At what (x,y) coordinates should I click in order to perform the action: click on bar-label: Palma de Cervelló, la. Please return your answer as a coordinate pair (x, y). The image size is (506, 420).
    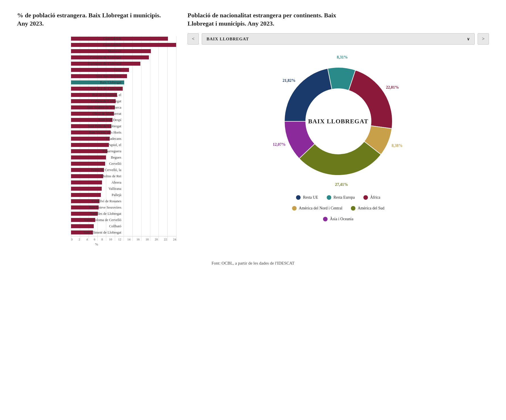
    Looking at the image, I should click on (97, 170).